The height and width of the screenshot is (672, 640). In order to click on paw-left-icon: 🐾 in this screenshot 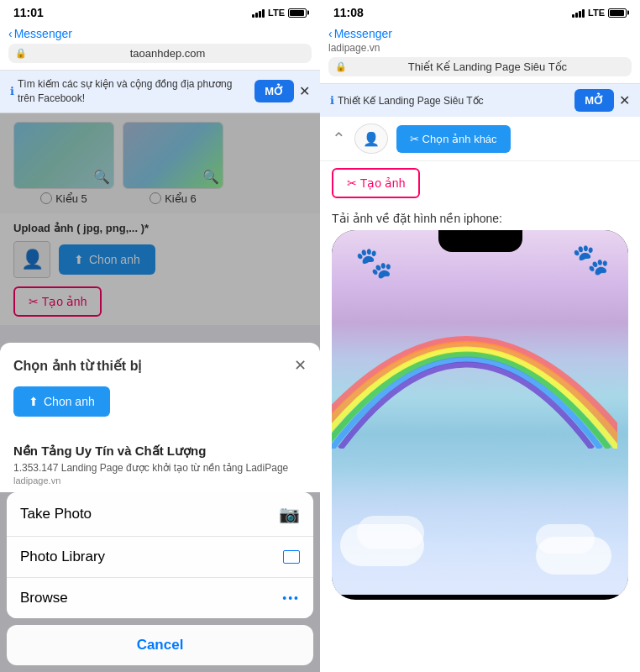, I will do `click(375, 263)`.